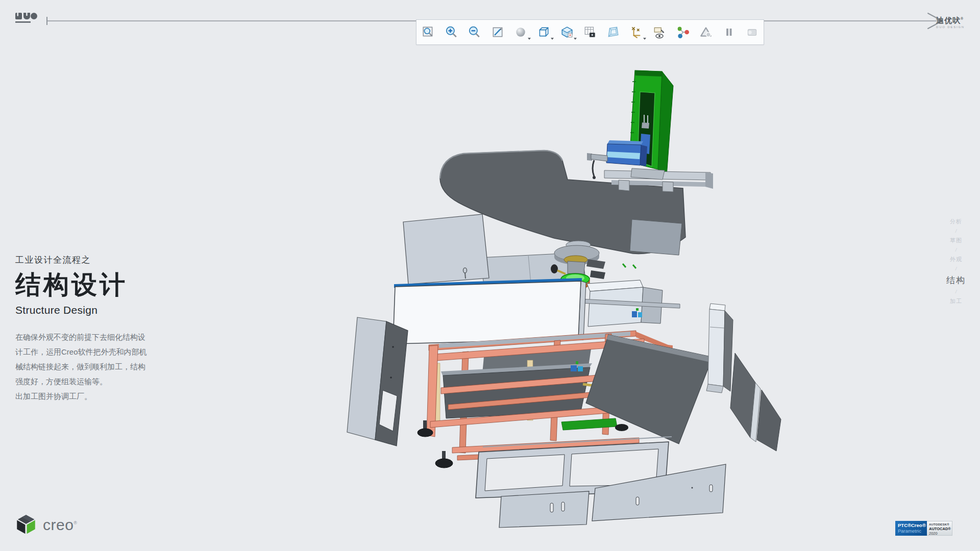 The image size is (980, 551). What do you see at coordinates (474, 32) in the screenshot?
I see `zoom-out-icon` at bounding box center [474, 32].